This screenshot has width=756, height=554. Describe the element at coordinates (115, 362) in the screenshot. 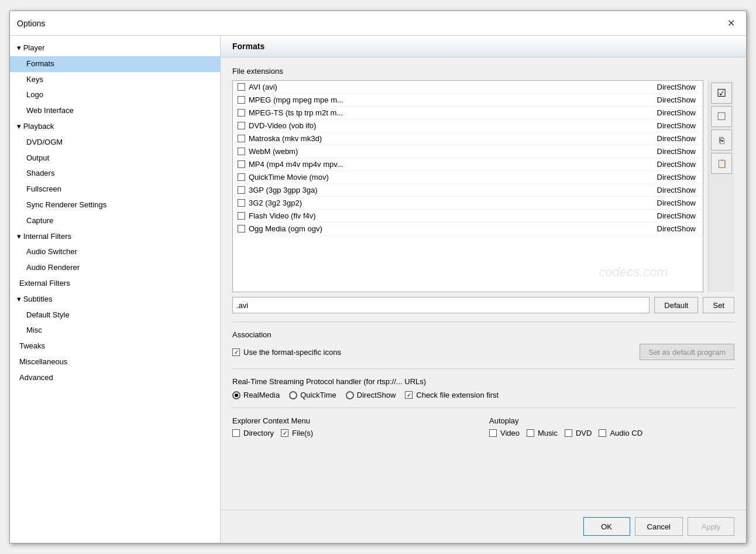

I see `sidebar-item-miscellaneous: Miscellaneous` at that location.